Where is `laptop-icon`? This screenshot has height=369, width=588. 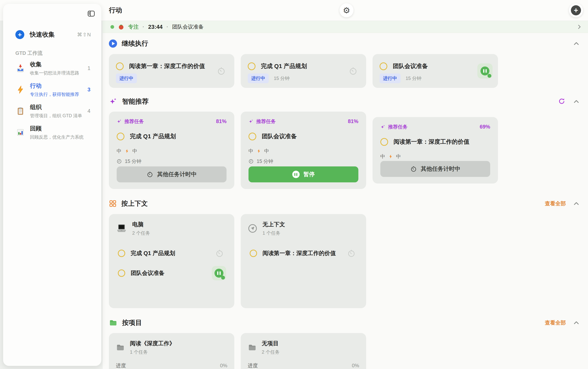
laptop-icon is located at coordinates (122, 228).